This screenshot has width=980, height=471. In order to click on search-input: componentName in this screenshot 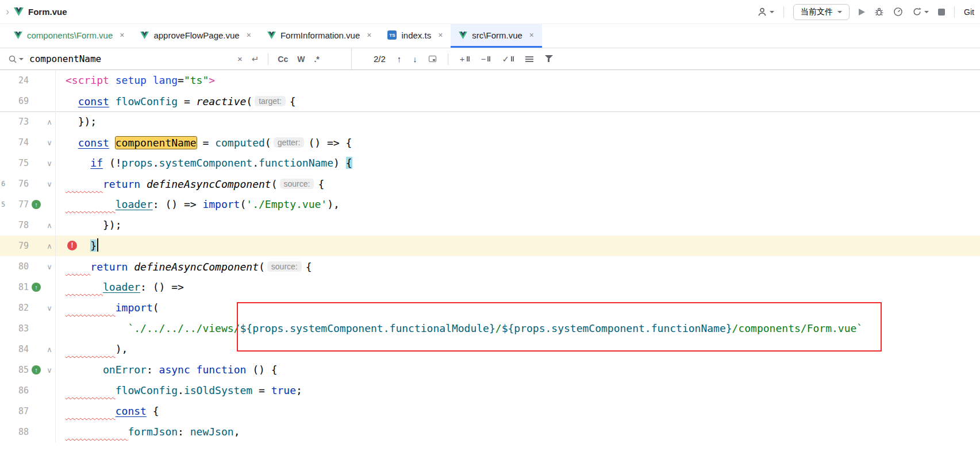, I will do `click(130, 59)`.